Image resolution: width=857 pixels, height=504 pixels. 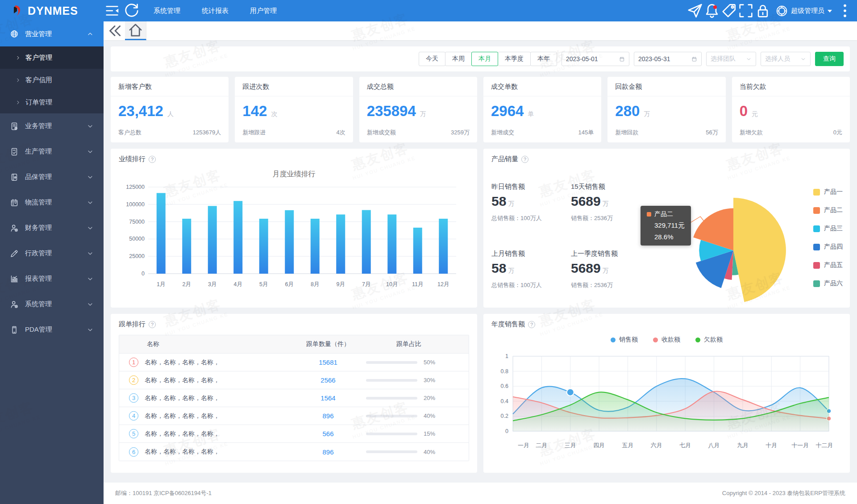 What do you see at coordinates (592, 218) in the screenshot?
I see `product-stat-sub: 销售额：2536万` at bounding box center [592, 218].